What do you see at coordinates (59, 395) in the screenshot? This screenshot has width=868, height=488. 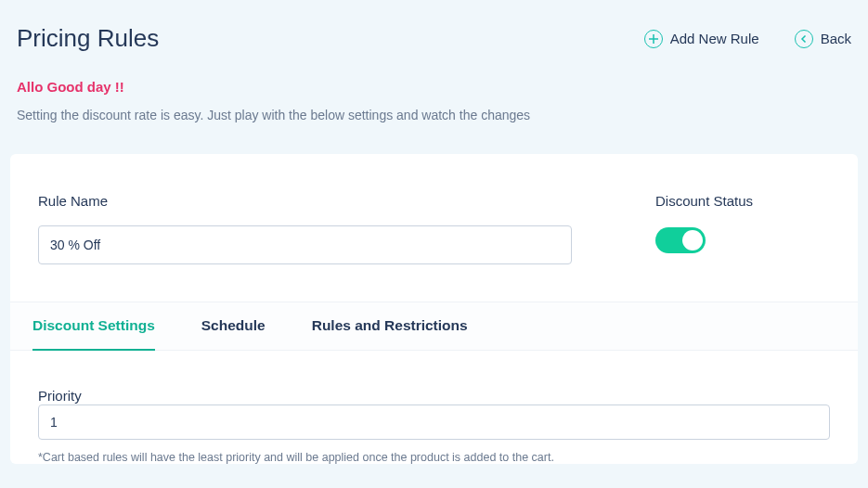 I see `priority-label: Priority` at bounding box center [59, 395].